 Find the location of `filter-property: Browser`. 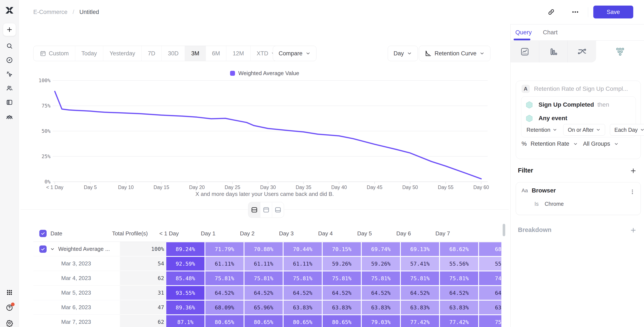

filter-property: Browser is located at coordinates (544, 190).